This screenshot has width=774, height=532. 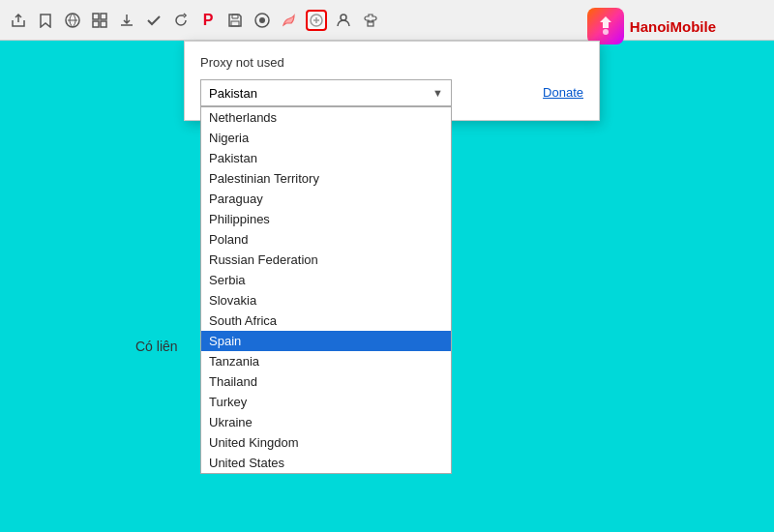 What do you see at coordinates (326, 362) in the screenshot?
I see `list-item: Tanzania` at bounding box center [326, 362].